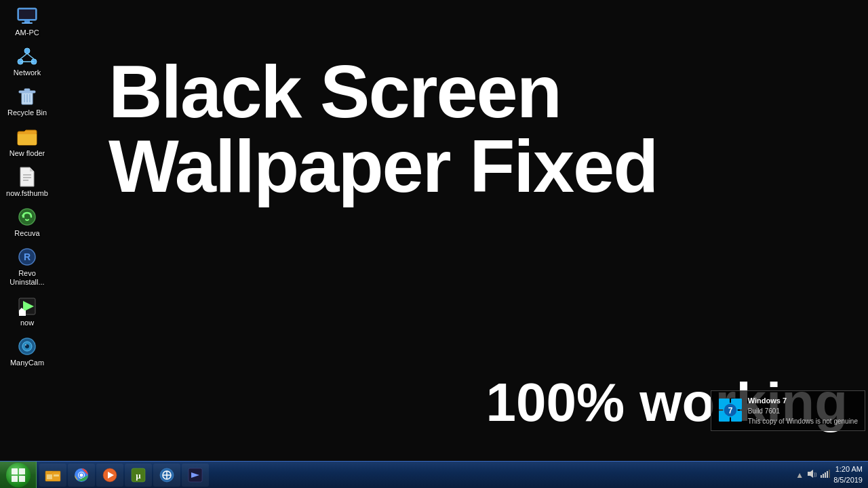  What do you see at coordinates (414, 475) in the screenshot?
I see `taskbar-apps: μ` at bounding box center [414, 475].